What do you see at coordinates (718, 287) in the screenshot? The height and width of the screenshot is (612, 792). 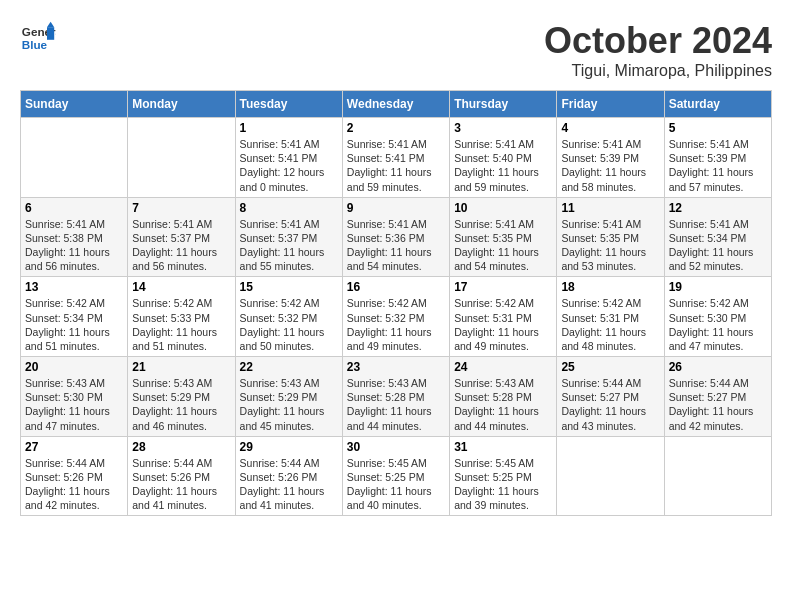 I see `day-number: 19` at bounding box center [718, 287].